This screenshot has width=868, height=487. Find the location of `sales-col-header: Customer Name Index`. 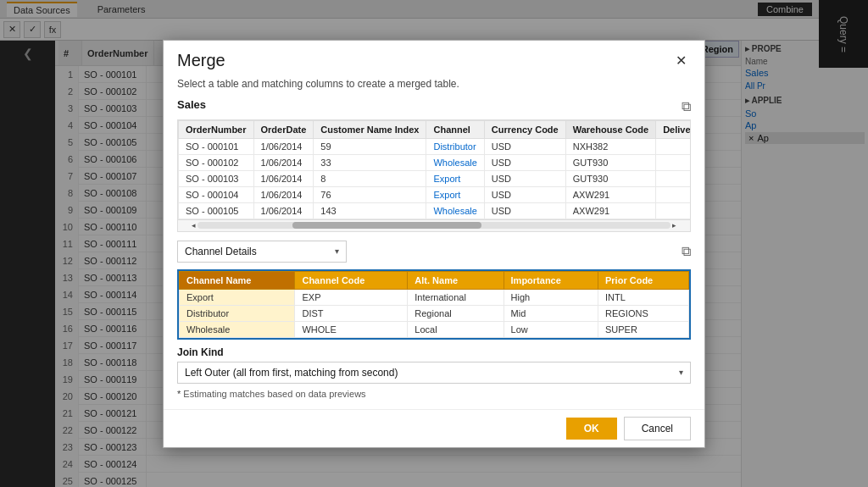

sales-col-header: Customer Name Index is located at coordinates (370, 129).